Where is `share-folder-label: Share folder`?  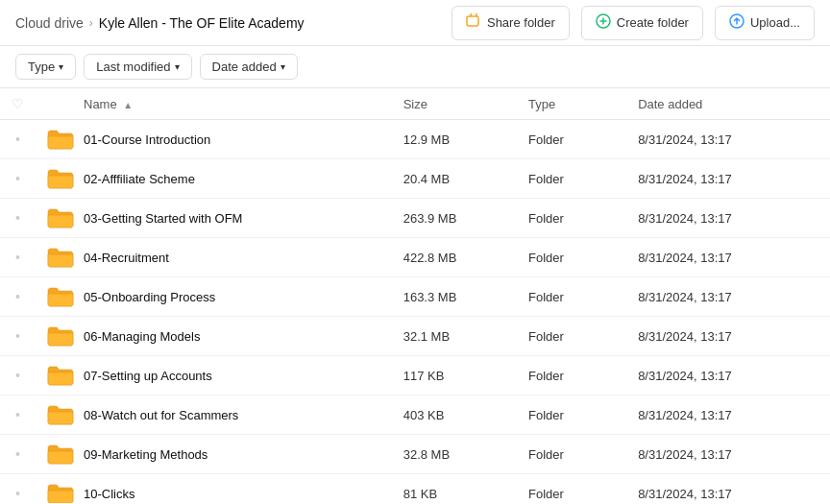 share-folder-label: Share folder is located at coordinates (521, 23).